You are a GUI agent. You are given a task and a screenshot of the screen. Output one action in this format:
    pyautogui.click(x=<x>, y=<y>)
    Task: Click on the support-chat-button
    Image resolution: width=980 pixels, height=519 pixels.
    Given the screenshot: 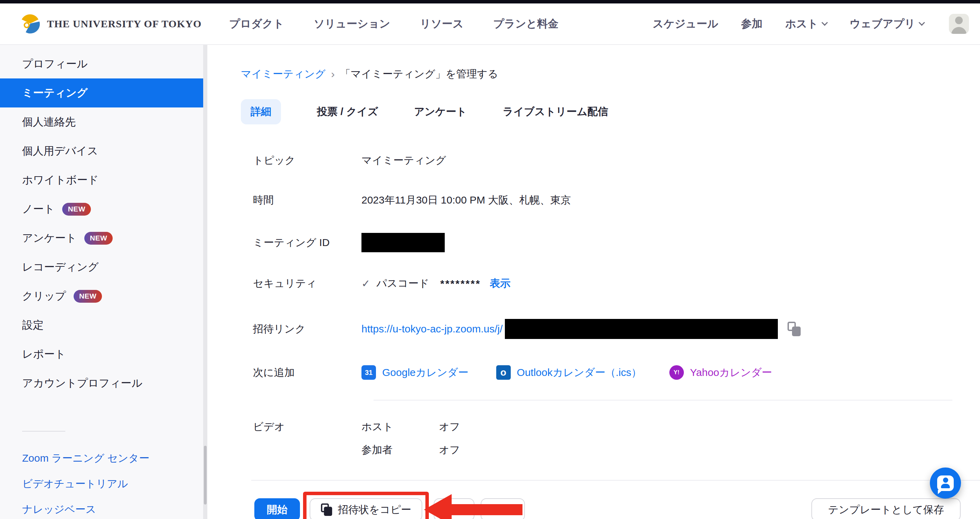 What is the action you would take?
    pyautogui.click(x=945, y=483)
    